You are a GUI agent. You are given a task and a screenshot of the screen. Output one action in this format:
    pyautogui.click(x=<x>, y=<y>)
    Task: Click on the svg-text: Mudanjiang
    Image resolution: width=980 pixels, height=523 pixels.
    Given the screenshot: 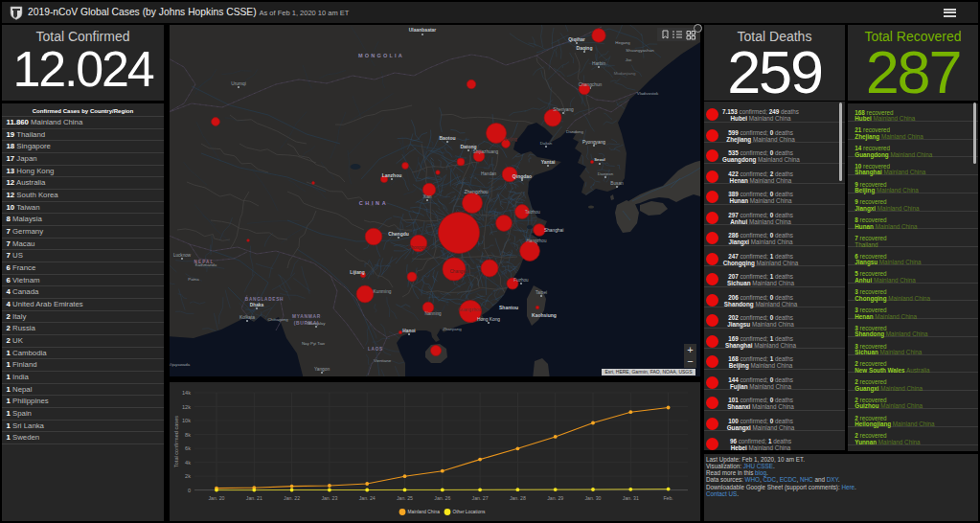 What is the action you would take?
    pyautogui.click(x=625, y=73)
    